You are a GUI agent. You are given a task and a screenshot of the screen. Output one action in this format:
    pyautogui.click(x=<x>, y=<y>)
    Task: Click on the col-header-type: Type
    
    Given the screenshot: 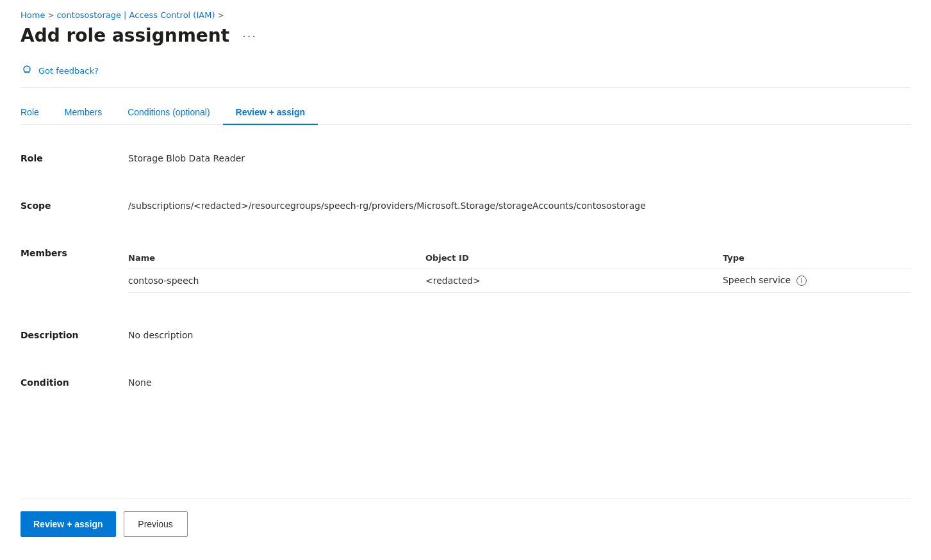 What is the action you would take?
    pyautogui.click(x=816, y=258)
    